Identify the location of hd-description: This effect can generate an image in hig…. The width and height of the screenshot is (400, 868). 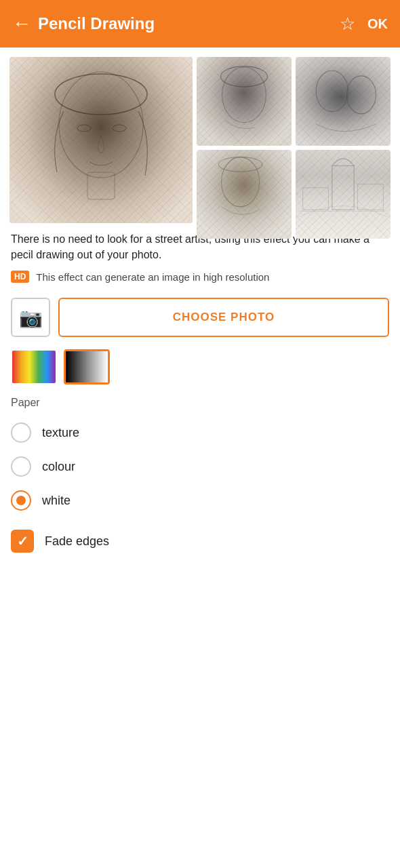
(153, 277).